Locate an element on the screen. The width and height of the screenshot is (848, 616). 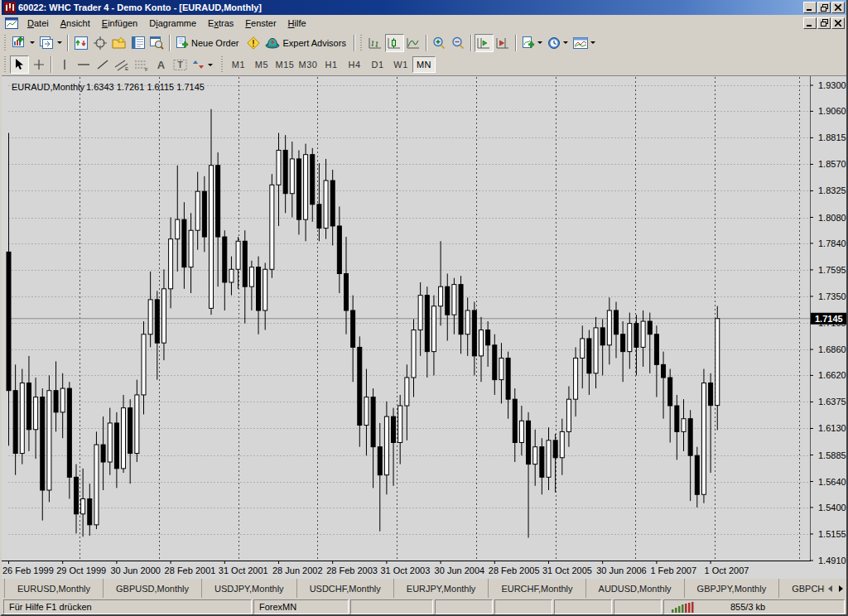
vertical-line-icon is located at coordinates (65, 65).